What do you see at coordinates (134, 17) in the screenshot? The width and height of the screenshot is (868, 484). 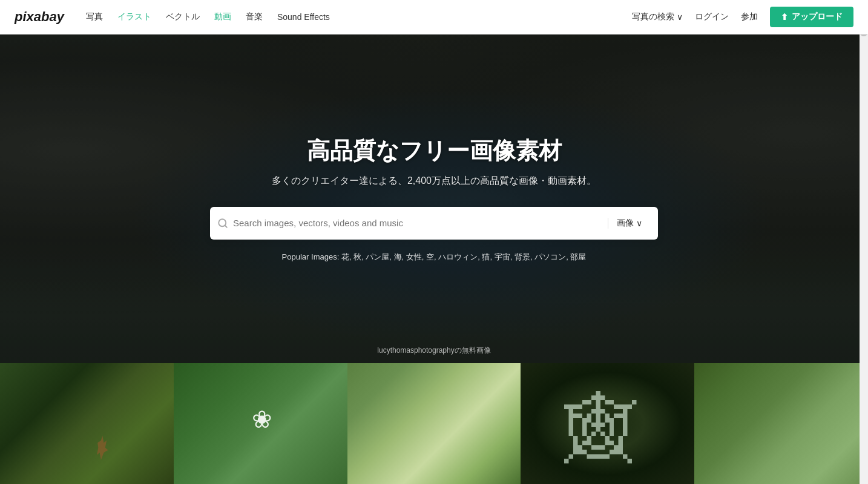 I see `nav-illustrations: イラスト` at bounding box center [134, 17].